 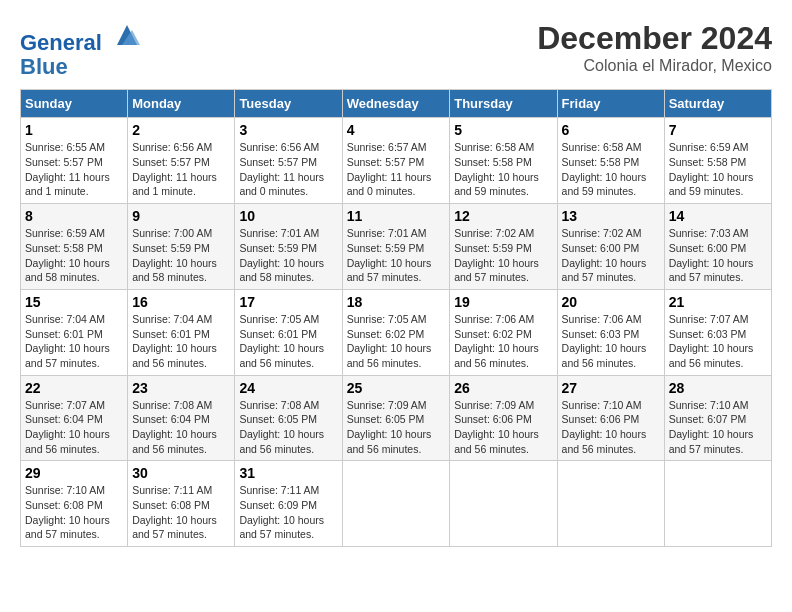 I want to click on calendar-cell: 17Sunrise: 7:05 AMSunset: 6:01 PMDayligh…, so click(x=288, y=332).